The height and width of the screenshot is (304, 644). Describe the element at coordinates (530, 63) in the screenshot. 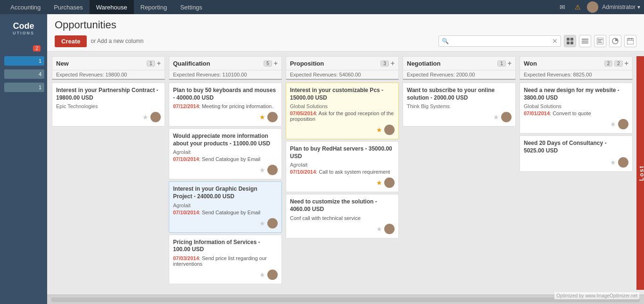

I see `col-title-won: Won` at that location.